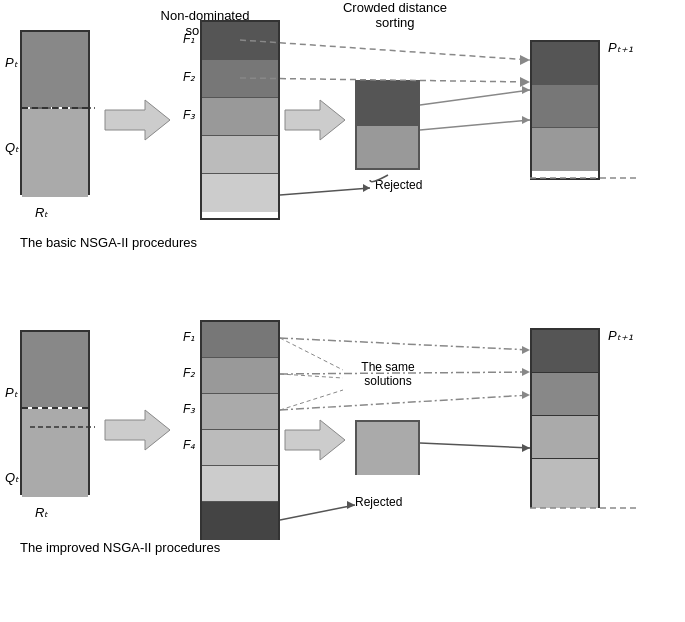 The height and width of the screenshot is (622, 685). What do you see at coordinates (240, 430) in the screenshot?
I see `middle-ranked-block-bottom` at bounding box center [240, 430].